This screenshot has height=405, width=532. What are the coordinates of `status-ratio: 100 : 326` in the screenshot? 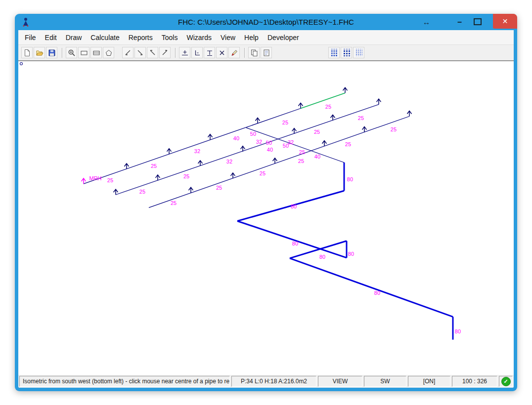 It's located at (475, 381).